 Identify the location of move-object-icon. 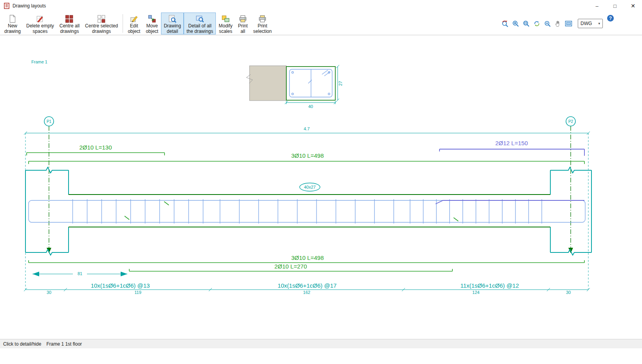
(152, 19).